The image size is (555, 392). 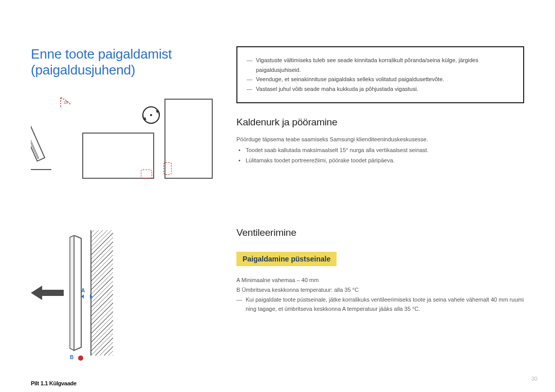 What do you see at coordinates (380, 79) in the screenshot?
I see `warning-line: Veenduge, et seinakinnituse paigaldaks s…` at bounding box center [380, 79].